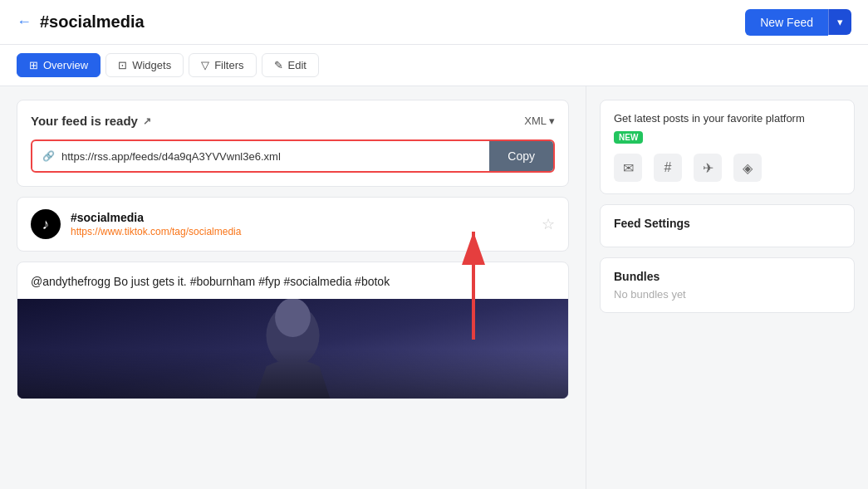 Image resolution: width=868 pixels, height=489 pixels. Describe the element at coordinates (434, 22) in the screenshot. I see `header: ← #socialmedia New Feed ▾` at that location.